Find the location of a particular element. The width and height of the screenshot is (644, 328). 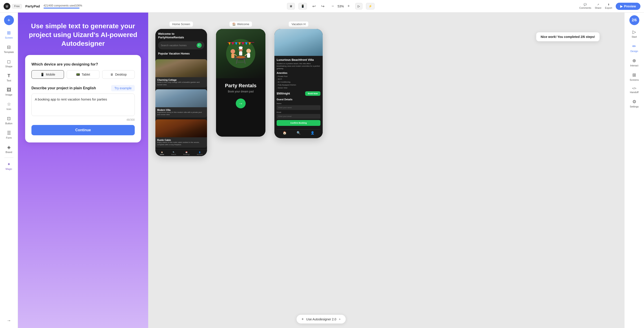

auto2-icon: ✦ is located at coordinates (302, 319).